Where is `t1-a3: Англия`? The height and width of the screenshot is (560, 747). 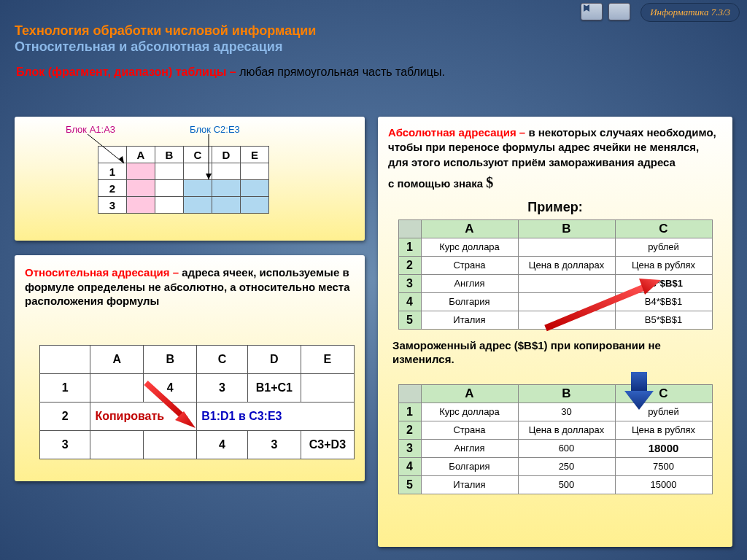
t1-a3: Англия is located at coordinates (470, 283).